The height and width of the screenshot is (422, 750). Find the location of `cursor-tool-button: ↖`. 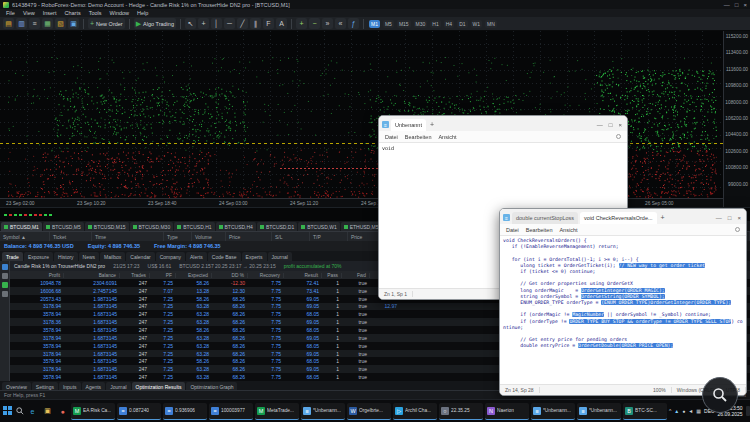

cursor-tool-button: ↖ is located at coordinates (190, 24).